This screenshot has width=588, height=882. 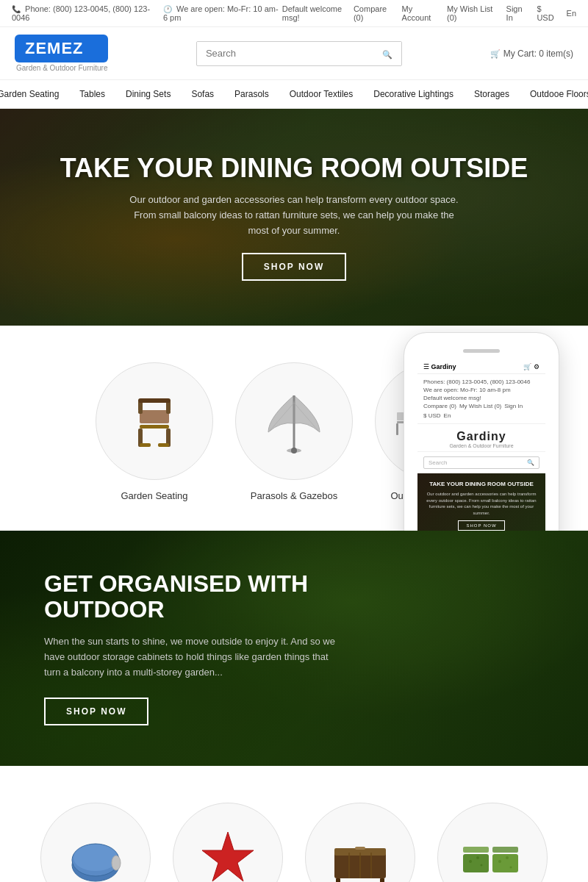 What do you see at coordinates (191, 657) in the screenshot?
I see `organised-description: When the sun starts to shine, we move ou…` at bounding box center [191, 657].